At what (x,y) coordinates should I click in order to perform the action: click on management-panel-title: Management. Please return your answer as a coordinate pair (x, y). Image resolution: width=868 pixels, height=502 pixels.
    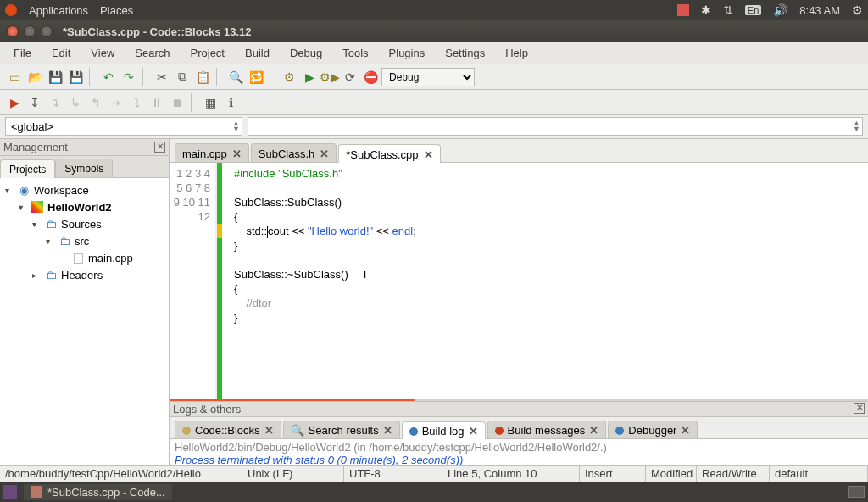
    Looking at the image, I should click on (36, 148).